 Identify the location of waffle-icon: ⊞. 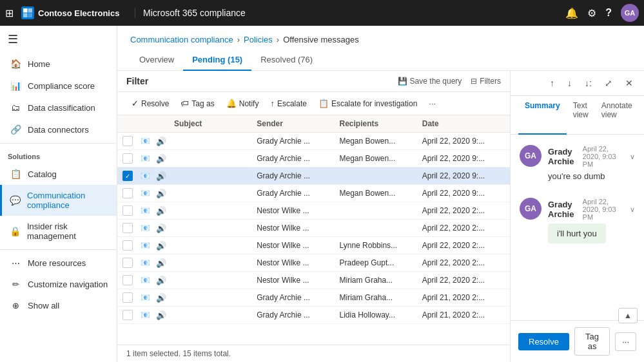
(9, 13).